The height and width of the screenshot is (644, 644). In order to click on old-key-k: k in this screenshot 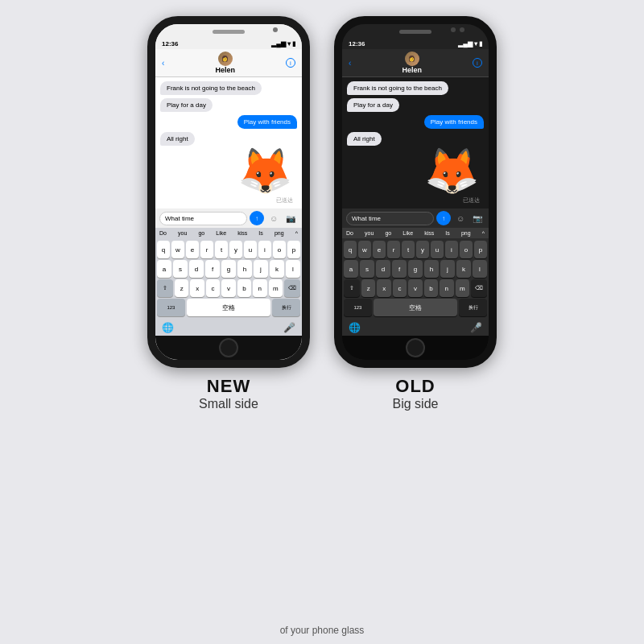, I will do `click(464, 269)`.